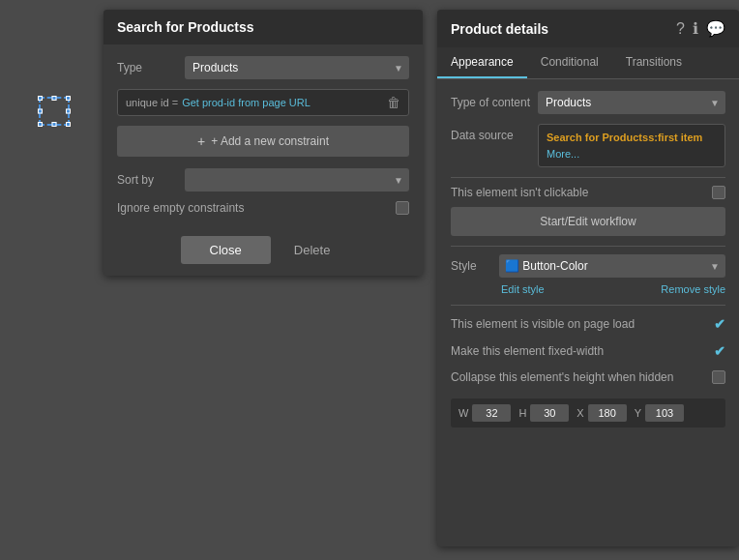 The height and width of the screenshot is (560, 739). What do you see at coordinates (570, 63) in the screenshot?
I see `tab-conditional: Conditional` at bounding box center [570, 63].